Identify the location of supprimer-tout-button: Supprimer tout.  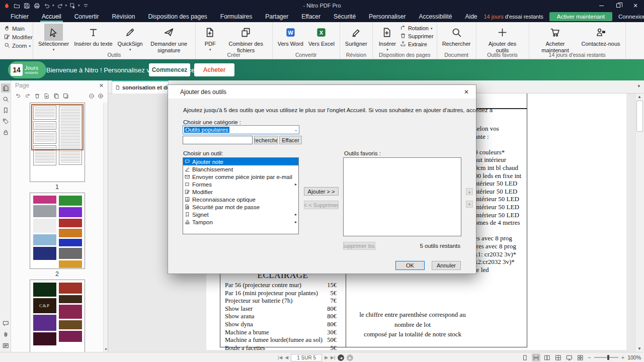
(359, 246).